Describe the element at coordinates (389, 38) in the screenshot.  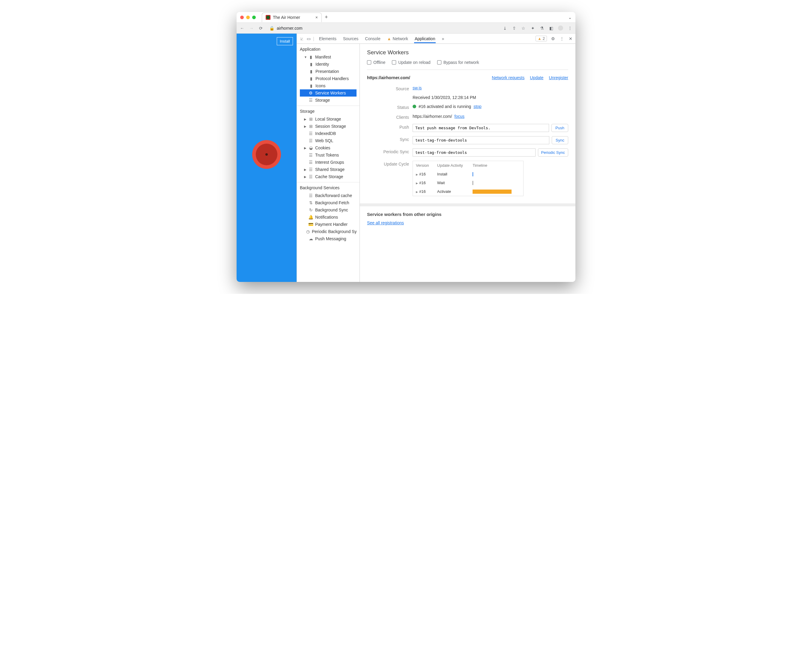
I see `warning-icon: ▲` at that location.